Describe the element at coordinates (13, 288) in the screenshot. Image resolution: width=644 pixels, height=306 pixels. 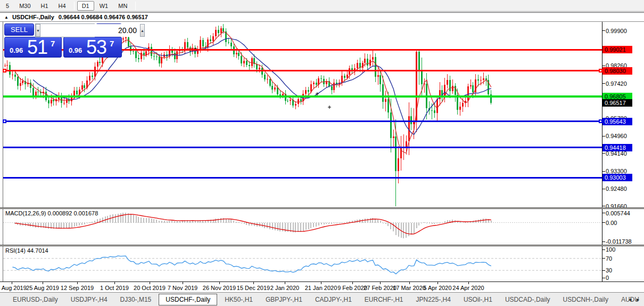
I see `time-axis-label: 6 Aug 2019` at that location.